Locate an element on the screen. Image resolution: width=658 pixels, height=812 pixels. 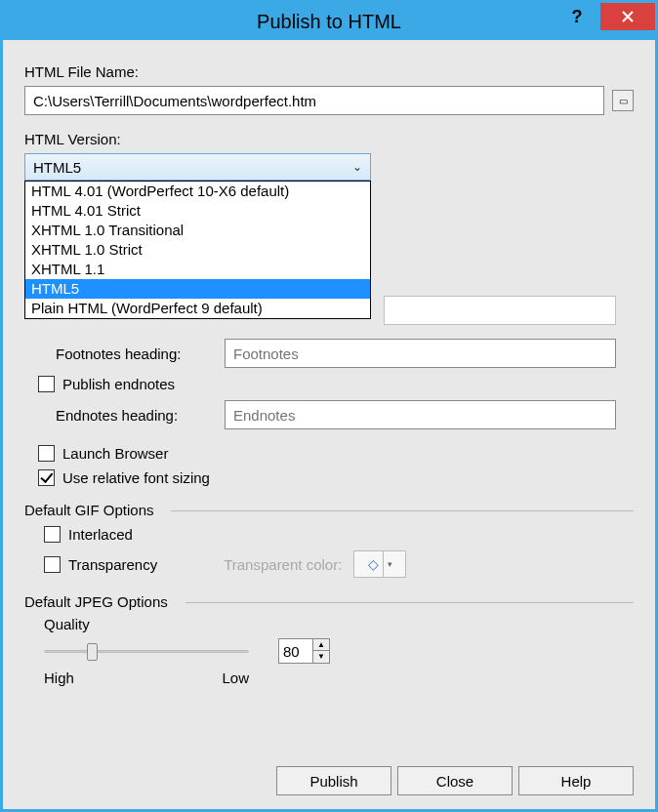
spinner-down-button: ▼ is located at coordinates (321, 657).